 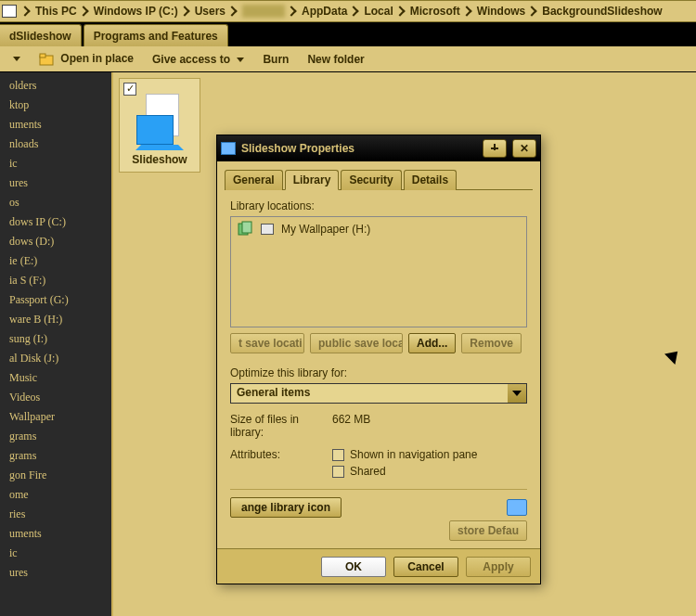 I want to click on optimize-select: General items, so click(x=379, y=393).